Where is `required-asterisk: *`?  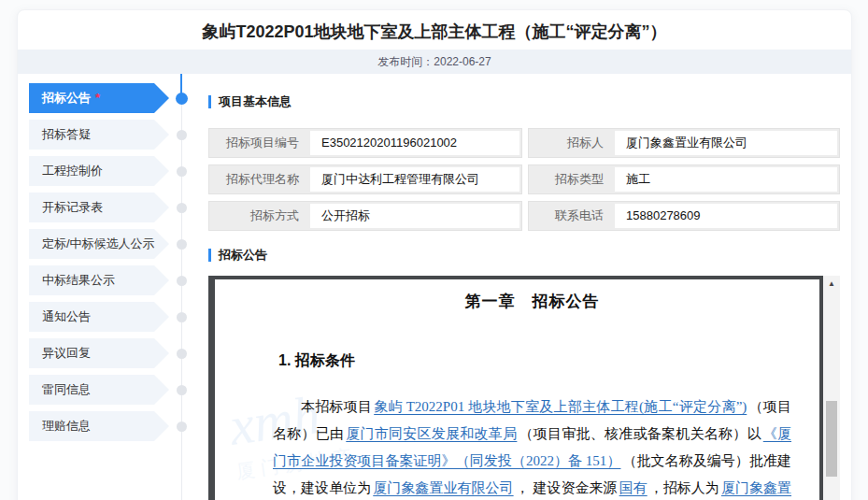
required-asterisk: * is located at coordinates (97, 97).